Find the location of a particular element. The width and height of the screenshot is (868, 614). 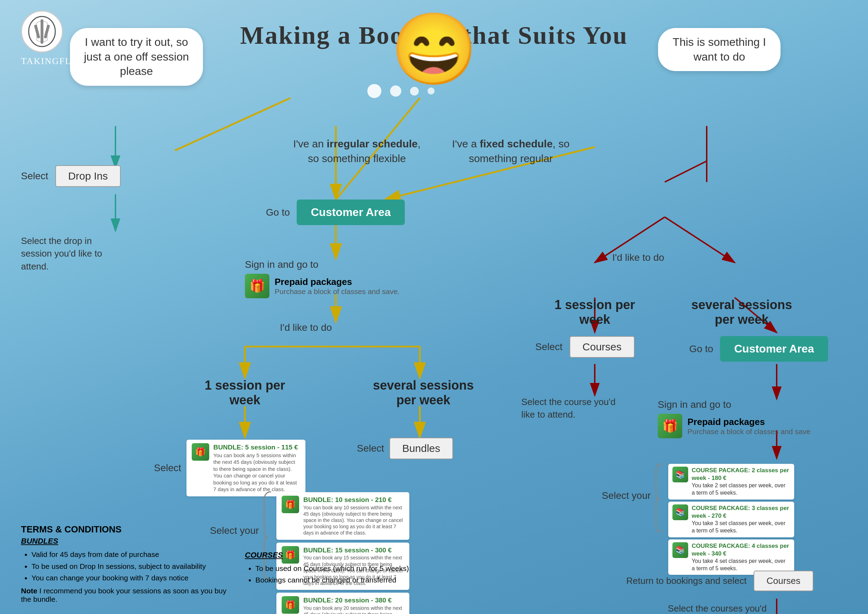

several-sessions-right-label: several sessions per week is located at coordinates (742, 312).